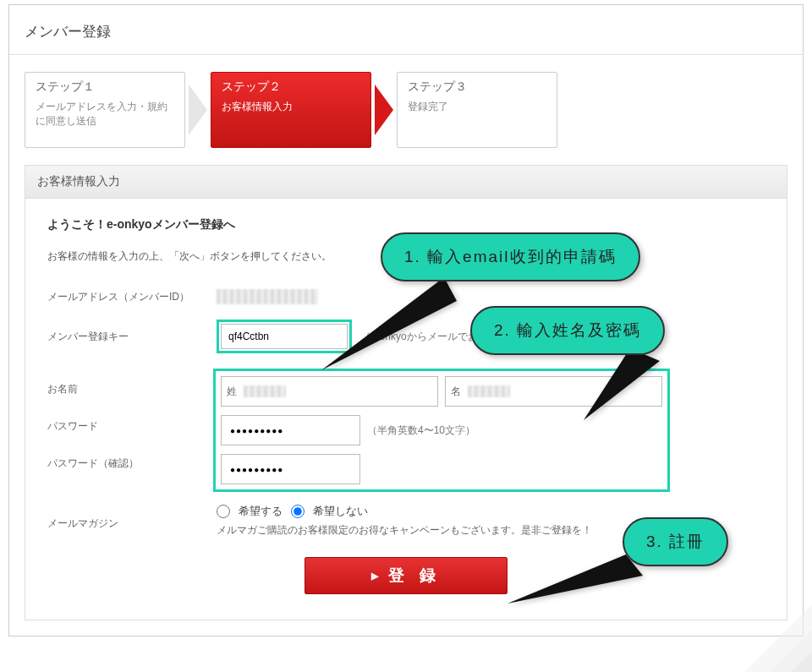 This screenshot has height=672, width=812. I want to click on name-label: お名前, so click(63, 389).